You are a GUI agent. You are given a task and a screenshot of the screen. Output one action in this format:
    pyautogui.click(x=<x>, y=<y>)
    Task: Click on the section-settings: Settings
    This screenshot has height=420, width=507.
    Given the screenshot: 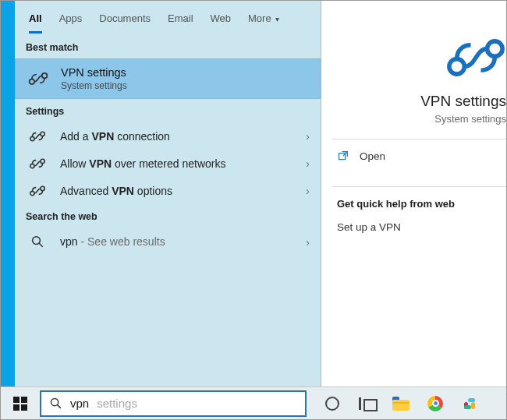 What is the action you would take?
    pyautogui.click(x=168, y=111)
    